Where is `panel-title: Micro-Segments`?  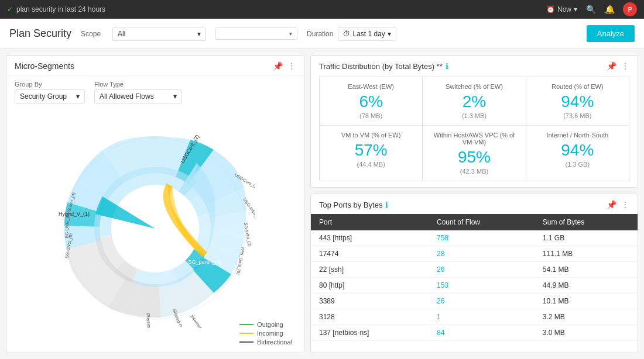
panel-title: Micro-Segments is located at coordinates (44, 66).